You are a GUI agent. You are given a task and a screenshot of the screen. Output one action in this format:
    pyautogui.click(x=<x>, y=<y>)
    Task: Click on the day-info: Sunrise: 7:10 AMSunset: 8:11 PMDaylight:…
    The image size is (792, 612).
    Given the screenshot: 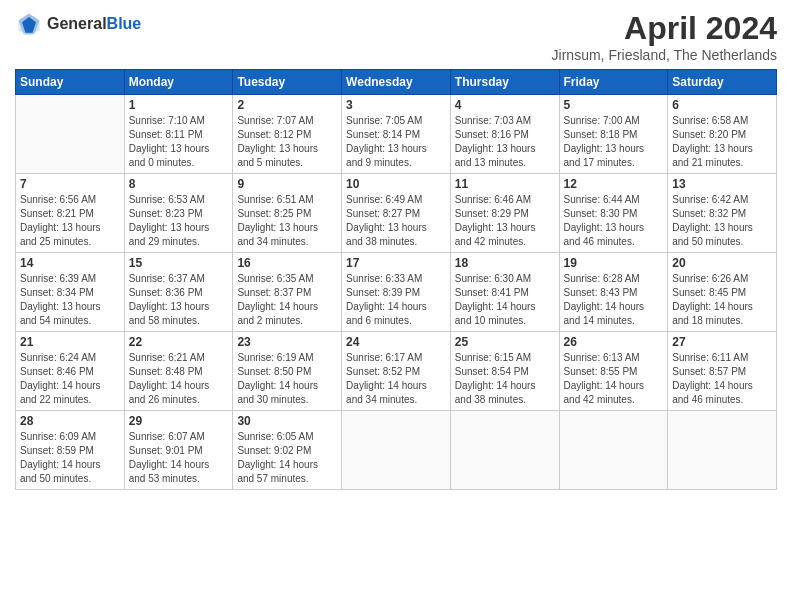 What is the action you would take?
    pyautogui.click(x=179, y=142)
    